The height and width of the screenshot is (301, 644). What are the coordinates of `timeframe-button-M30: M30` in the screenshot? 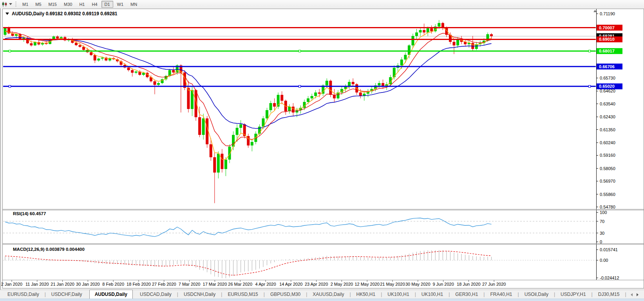 It's located at (68, 4).